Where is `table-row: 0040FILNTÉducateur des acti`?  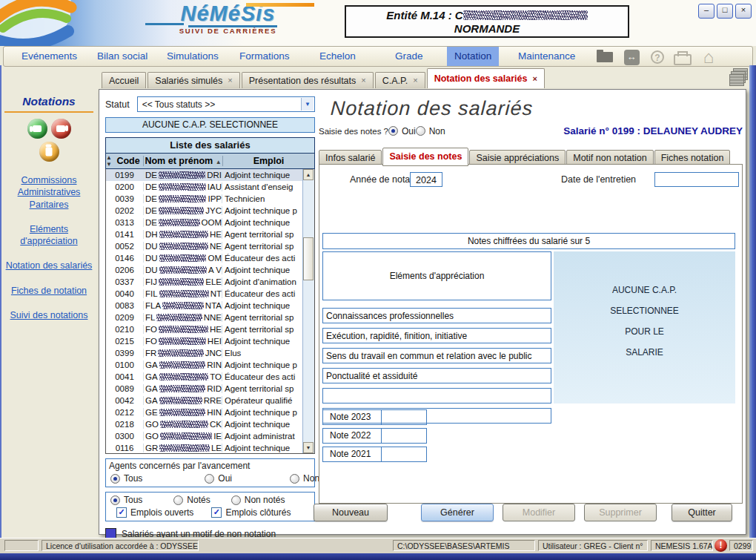 table-row: 0040FILNTÉducateur des acti is located at coordinates (205, 294).